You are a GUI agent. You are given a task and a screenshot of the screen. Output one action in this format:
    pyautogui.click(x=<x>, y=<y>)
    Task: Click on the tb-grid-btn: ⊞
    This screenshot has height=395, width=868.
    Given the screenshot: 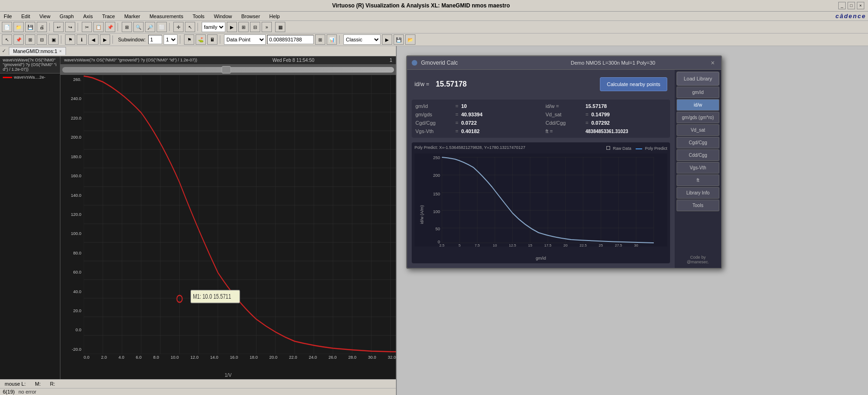 What is the action you would take?
    pyautogui.click(x=243, y=27)
    